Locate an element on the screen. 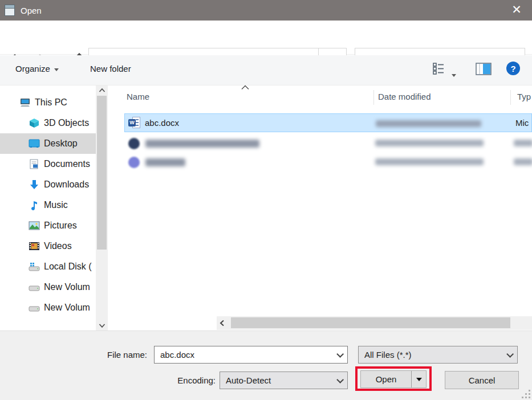 This screenshot has width=532, height=400. sidebar-item-label: Local Disk ( is located at coordinates (68, 267).